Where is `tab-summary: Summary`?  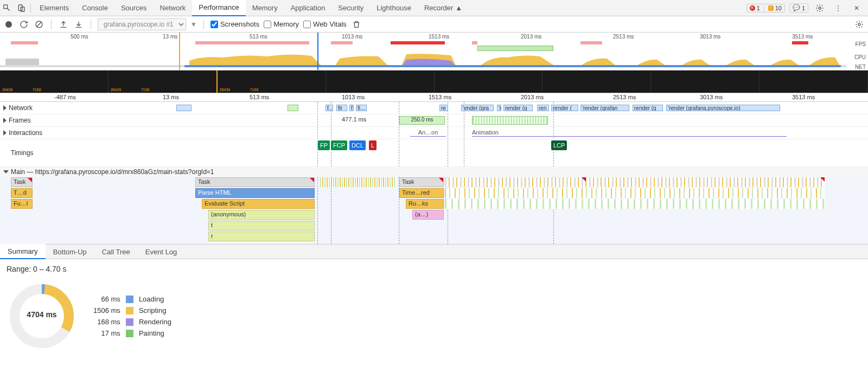
tab-summary: Summary is located at coordinates (23, 252).